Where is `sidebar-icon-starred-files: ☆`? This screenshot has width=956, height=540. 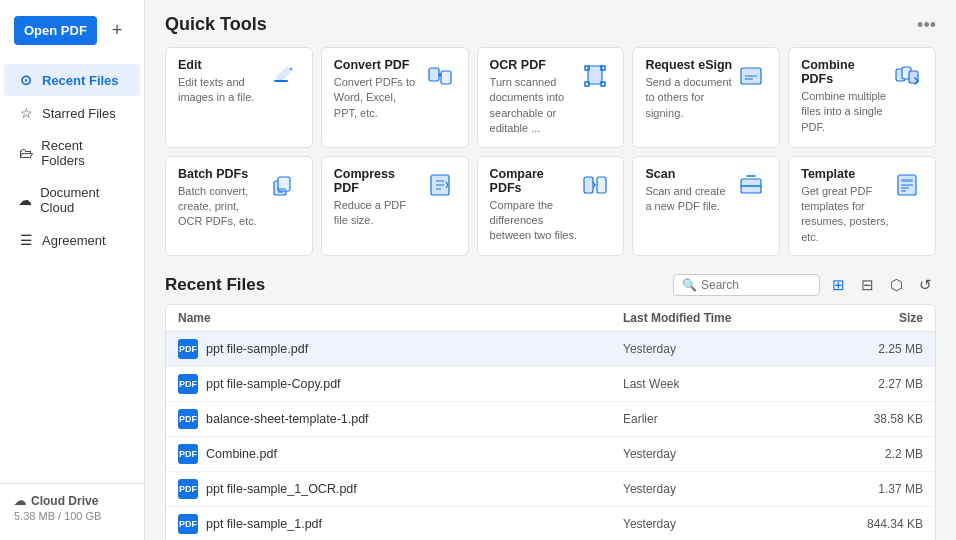
sidebar-icon-starred-files: ☆ is located at coordinates (26, 113).